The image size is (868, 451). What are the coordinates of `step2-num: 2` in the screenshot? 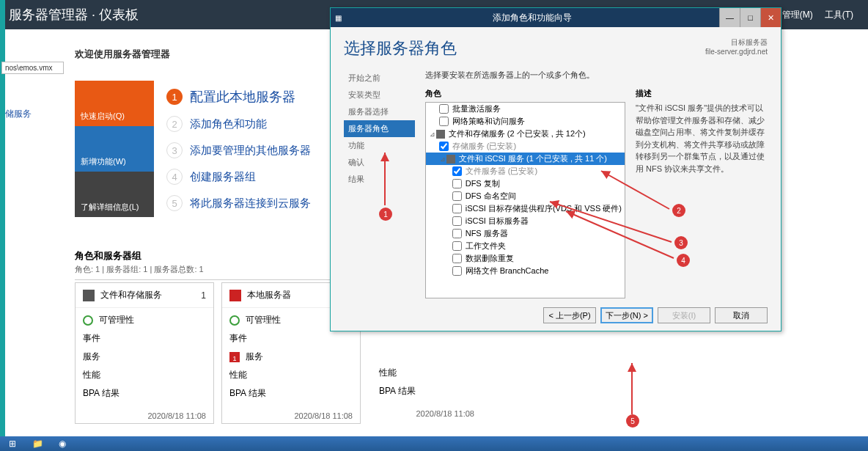 It's located at (174, 124).